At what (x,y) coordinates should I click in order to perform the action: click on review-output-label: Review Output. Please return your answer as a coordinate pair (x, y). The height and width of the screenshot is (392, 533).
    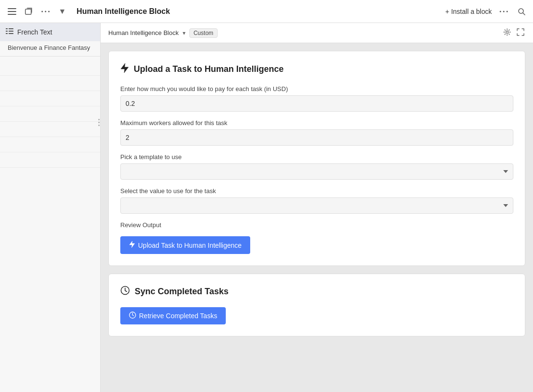
    Looking at the image, I should click on (317, 225).